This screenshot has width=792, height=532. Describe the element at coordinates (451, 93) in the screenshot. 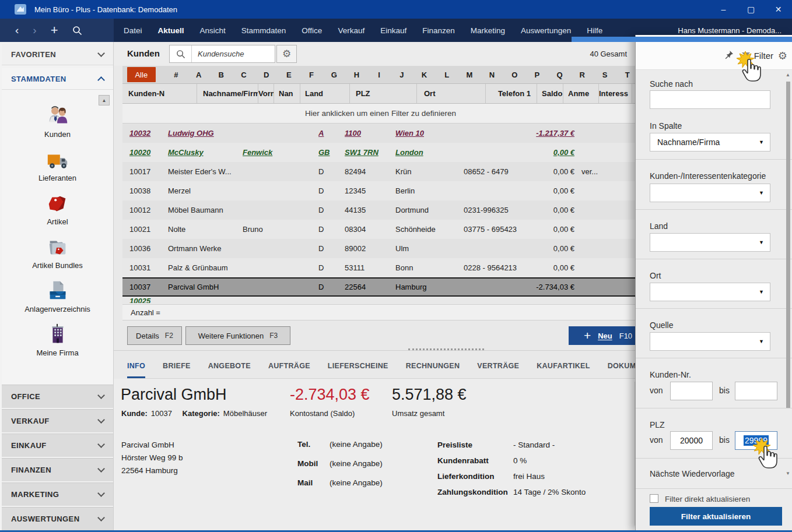

I see `column-header: Ort` at that location.